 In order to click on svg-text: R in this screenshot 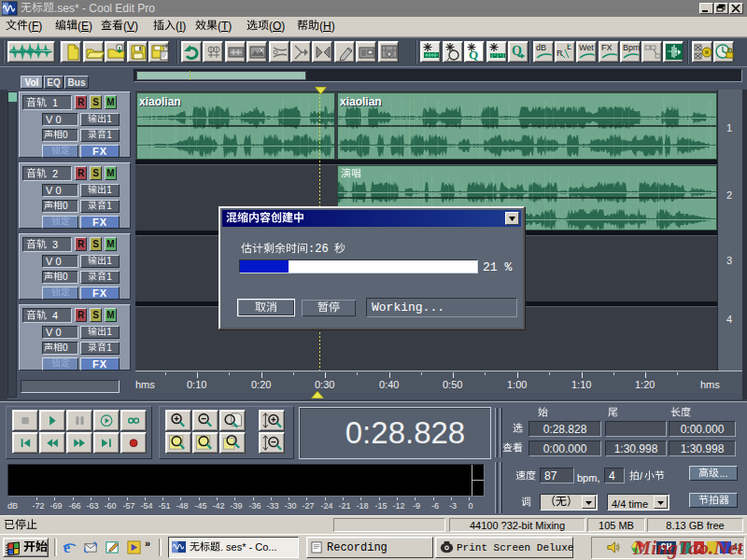, I will do `click(560, 53)`.